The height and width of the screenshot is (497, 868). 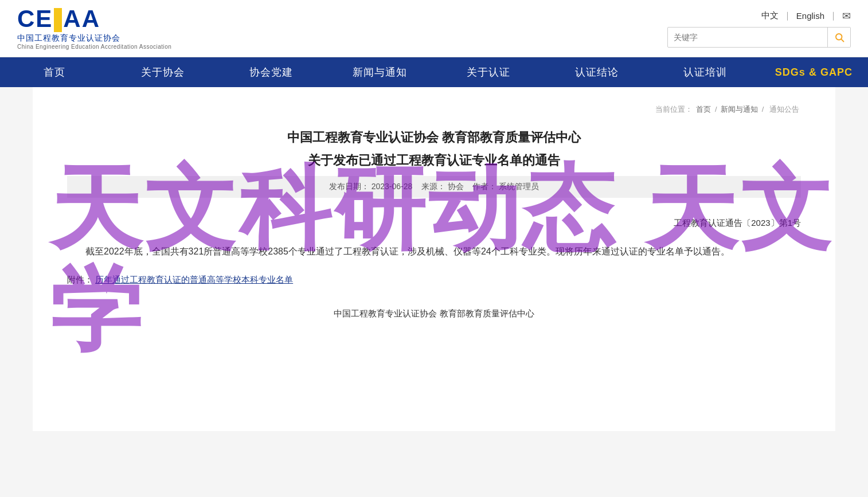 What do you see at coordinates (703, 109) in the screenshot?
I see `breadcrumb-home: 首页` at bounding box center [703, 109].